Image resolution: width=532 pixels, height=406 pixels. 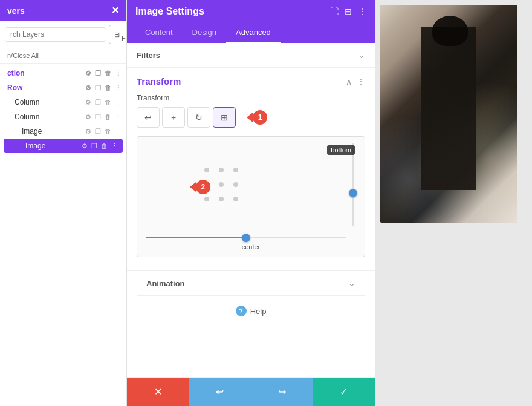 I want to click on move-button: ↩, so click(x=148, y=117).